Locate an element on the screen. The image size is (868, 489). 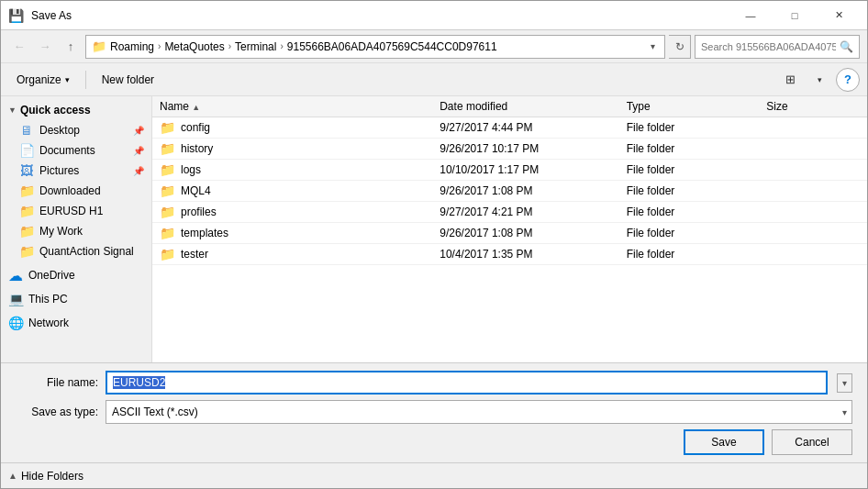
sidebar-item-downloaded: 📁 Downloaded is located at coordinates (76, 191).